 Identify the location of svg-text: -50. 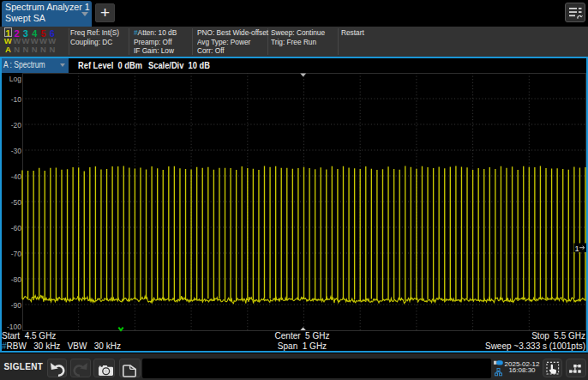
(17, 202).